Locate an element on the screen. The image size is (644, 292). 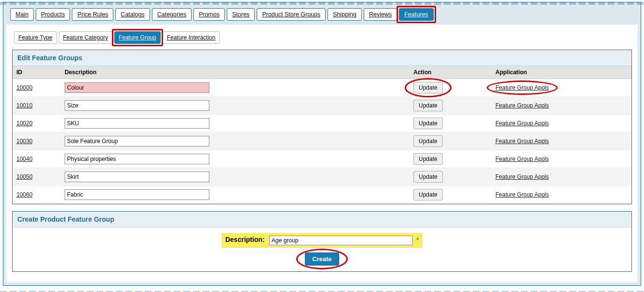
create-description-label: Description: is located at coordinates (245, 239).